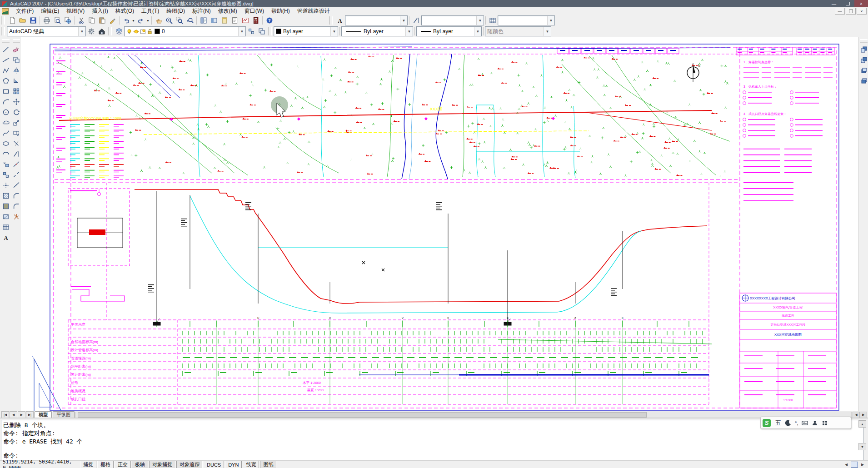 This screenshot has width=868, height=468. I want to click on workspace-combo-arrow: ▼, so click(82, 31).